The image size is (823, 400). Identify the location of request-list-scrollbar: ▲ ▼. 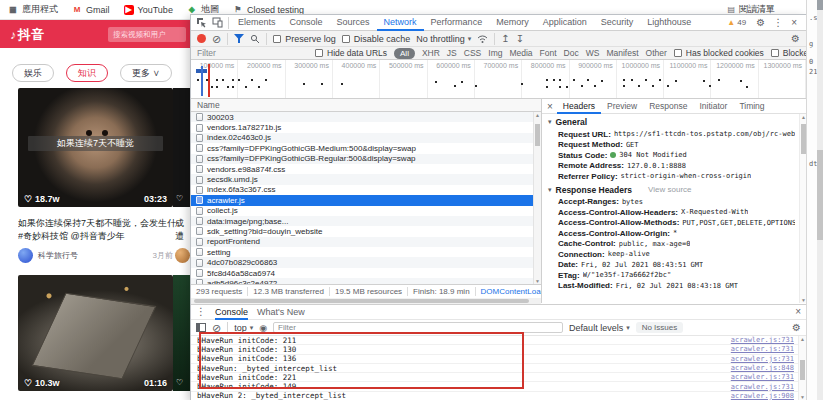
(537, 198).